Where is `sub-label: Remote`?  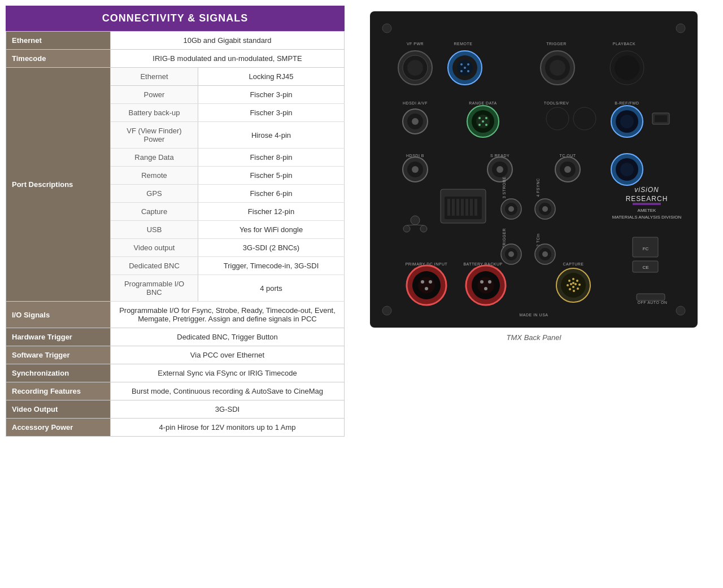
sub-label: Remote is located at coordinates (155, 176).